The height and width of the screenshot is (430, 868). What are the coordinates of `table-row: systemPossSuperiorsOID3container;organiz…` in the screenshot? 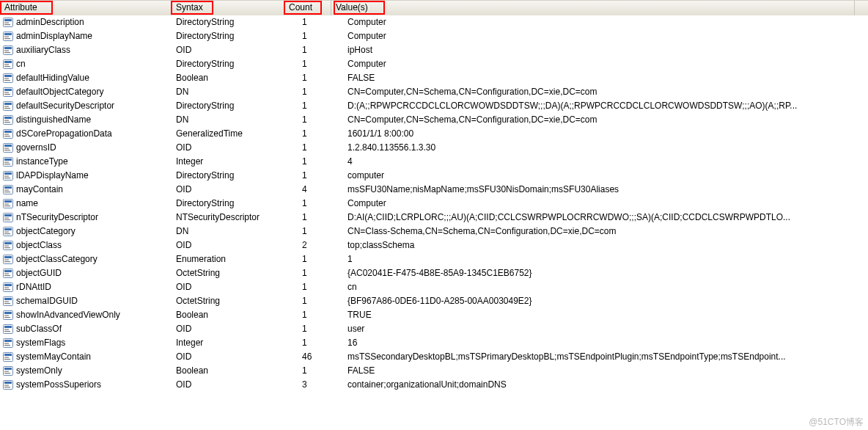 It's located at (434, 385).